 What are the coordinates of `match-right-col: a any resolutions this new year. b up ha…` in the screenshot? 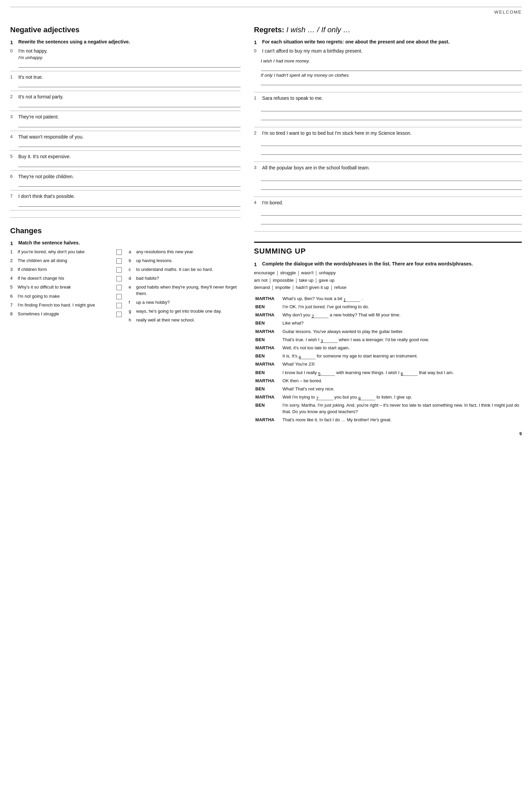 It's located at (185, 288).